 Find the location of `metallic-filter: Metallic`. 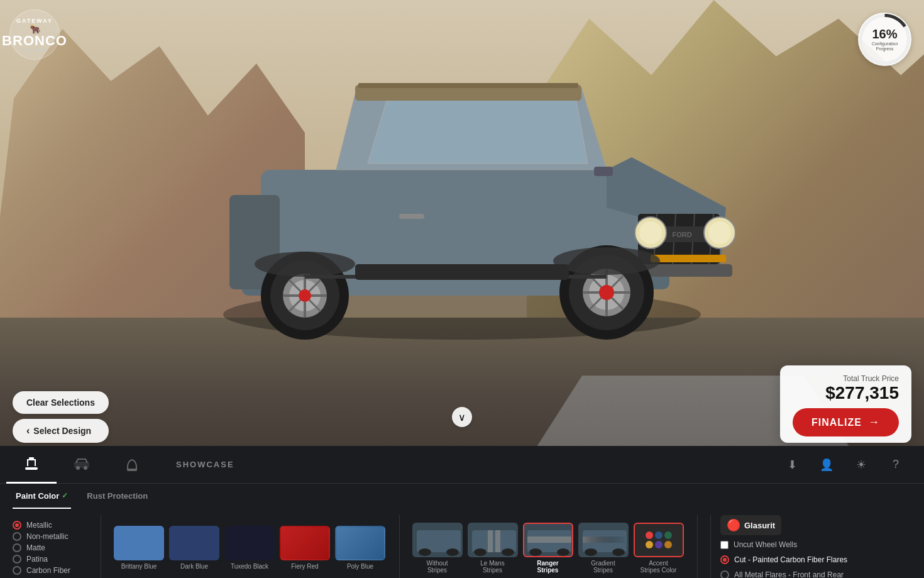

metallic-filter: Metallic is located at coordinates (50, 525).